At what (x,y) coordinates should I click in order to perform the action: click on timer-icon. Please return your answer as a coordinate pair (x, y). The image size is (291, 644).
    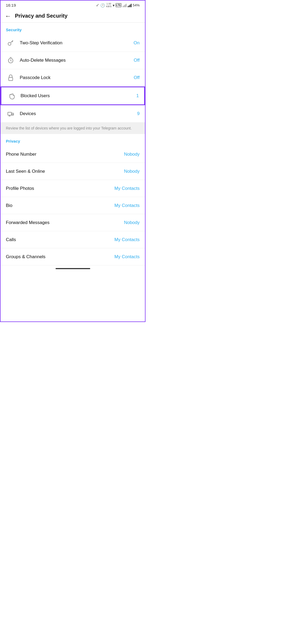
    Looking at the image, I should click on (11, 60).